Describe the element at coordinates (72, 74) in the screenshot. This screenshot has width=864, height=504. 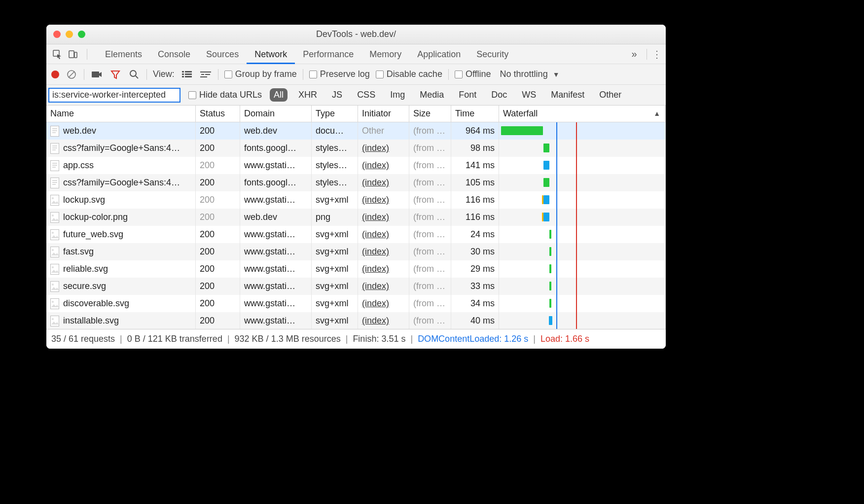
I see `clear-icon` at that location.